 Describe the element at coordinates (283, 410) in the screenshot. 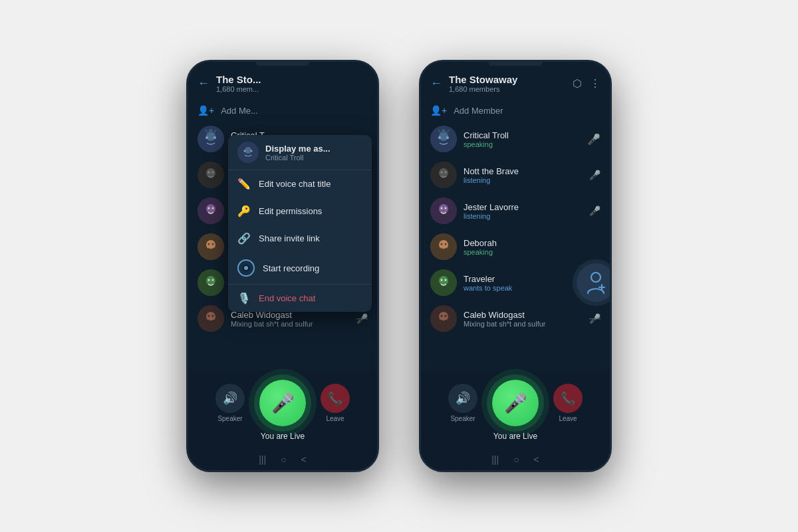

I see `bottom-bar-1: 🔊 Speaker 🎤 📞 Leave You are Live` at that location.